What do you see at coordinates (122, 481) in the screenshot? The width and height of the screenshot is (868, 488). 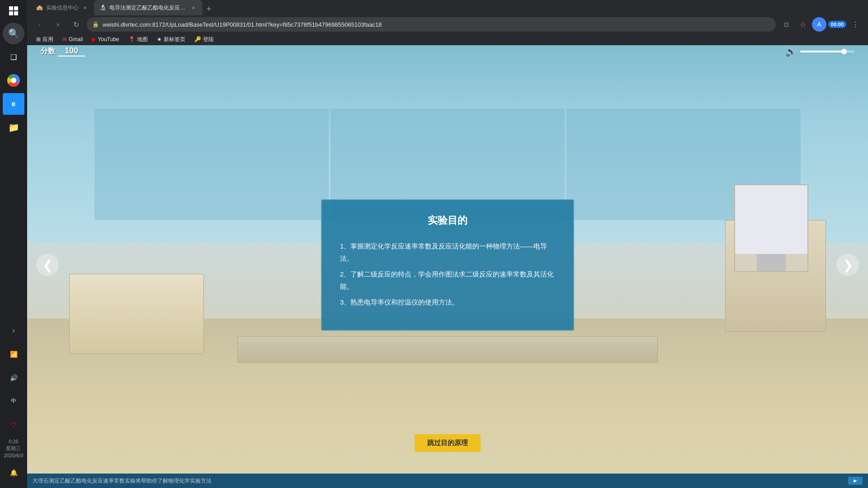 I see `bottom-bar-text: 大理石测定乙酸乙酯电化反应速率常数实验将帮助你了解物理化学实验方法` at bounding box center [122, 481].